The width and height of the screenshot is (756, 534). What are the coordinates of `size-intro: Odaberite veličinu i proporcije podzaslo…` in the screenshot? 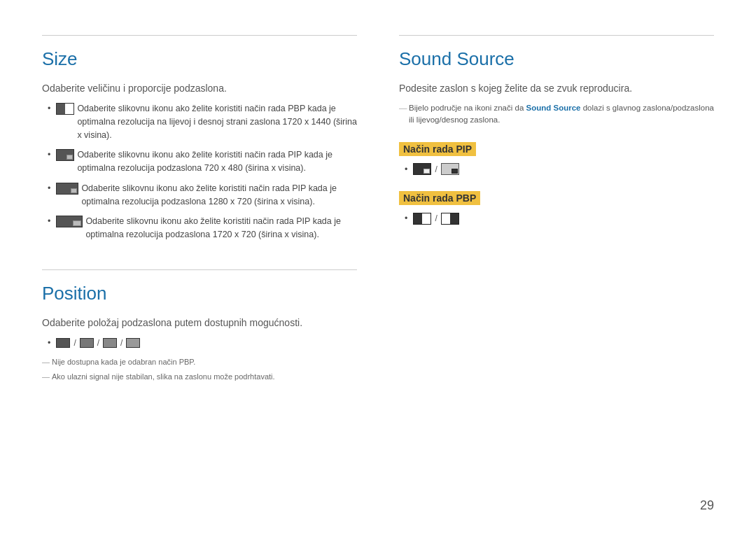 It's located at (200, 88).